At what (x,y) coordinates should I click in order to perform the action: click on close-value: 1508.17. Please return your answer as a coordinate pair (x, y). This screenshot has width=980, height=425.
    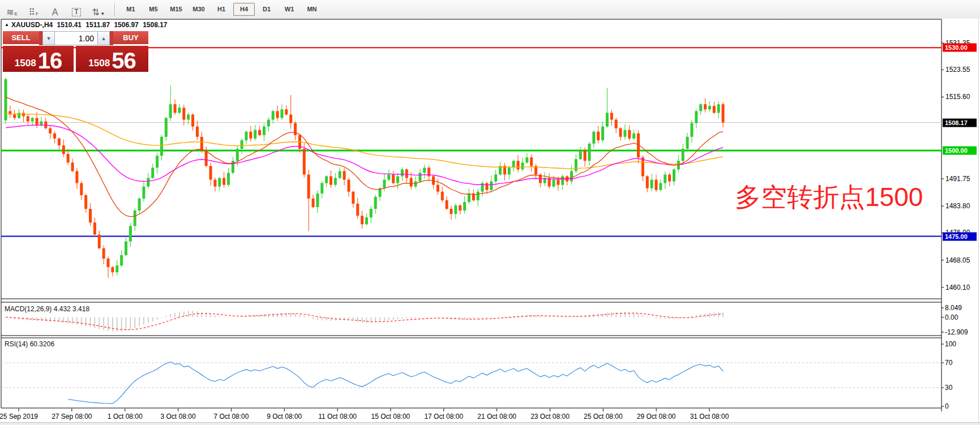
    Looking at the image, I should click on (155, 25).